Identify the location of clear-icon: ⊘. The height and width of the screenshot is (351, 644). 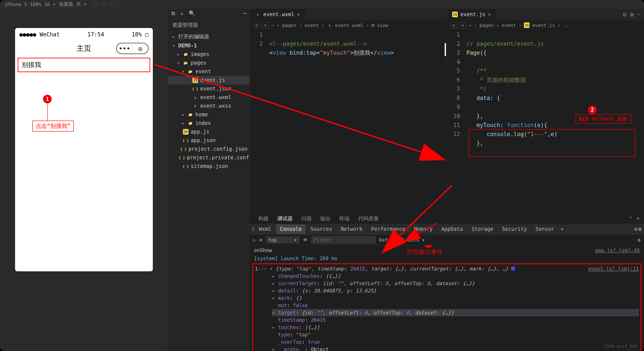
(261, 240).